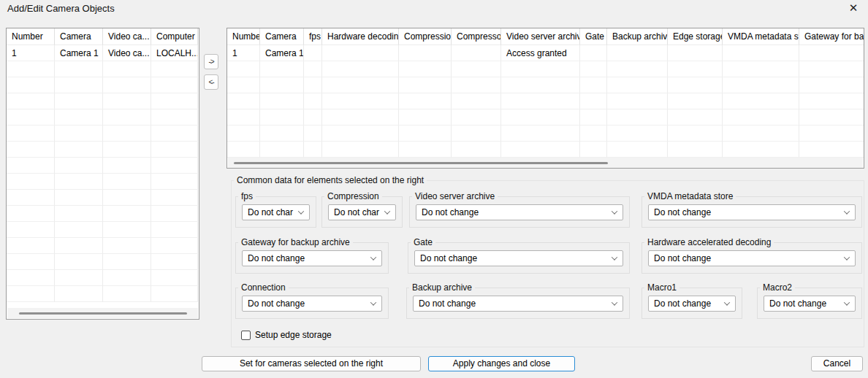 The width and height of the screenshot is (868, 378). I want to click on column-header: fps, so click(313, 36).